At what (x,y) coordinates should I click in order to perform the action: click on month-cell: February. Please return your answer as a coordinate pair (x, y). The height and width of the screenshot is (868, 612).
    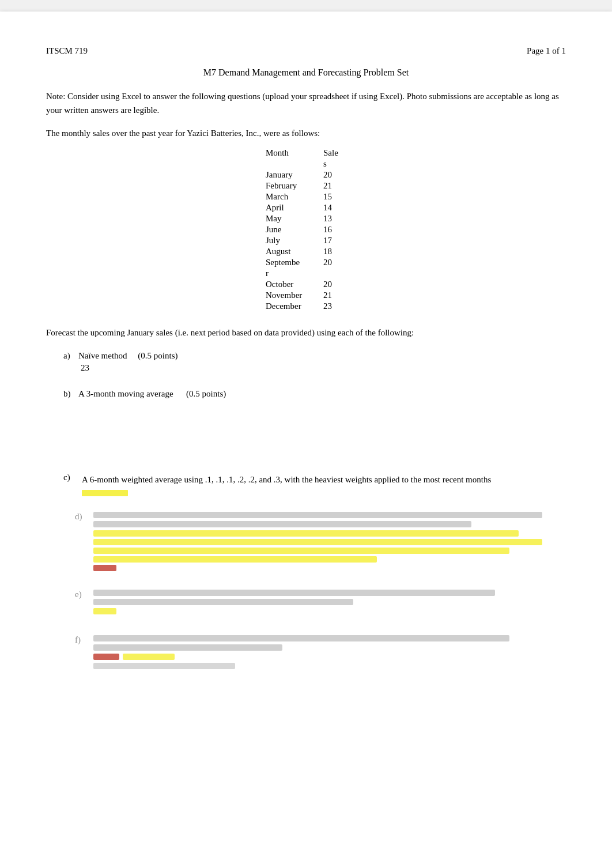
    Looking at the image, I should click on (294, 186).